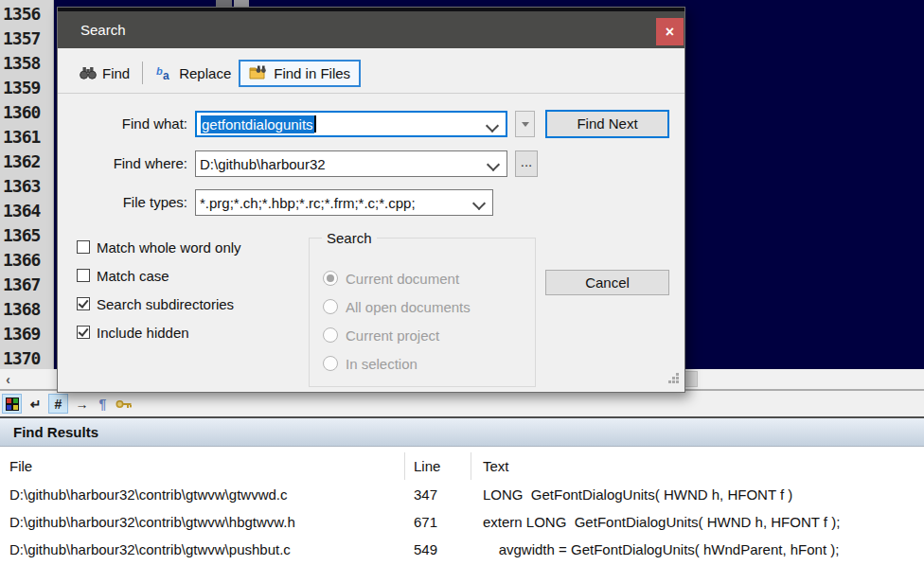 Image resolution: width=924 pixels, height=583 pixels. I want to click on line-number: 1356, so click(27, 14).